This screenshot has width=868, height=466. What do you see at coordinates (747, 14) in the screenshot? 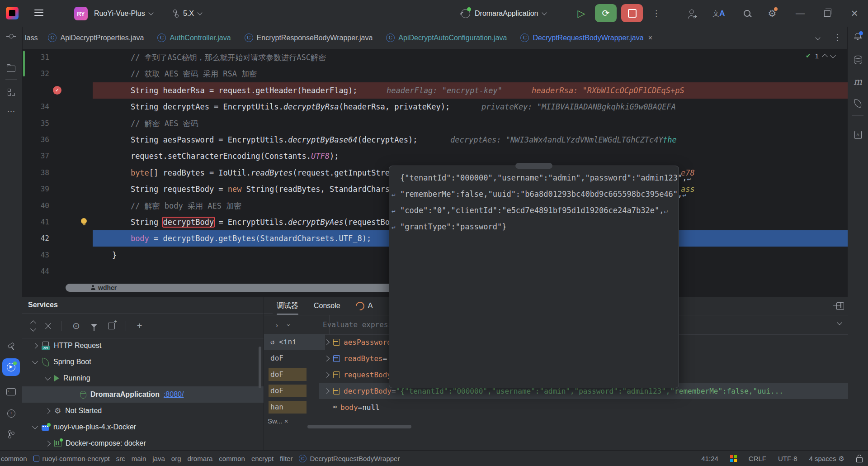
I see `search-everywhere-button` at bounding box center [747, 14].